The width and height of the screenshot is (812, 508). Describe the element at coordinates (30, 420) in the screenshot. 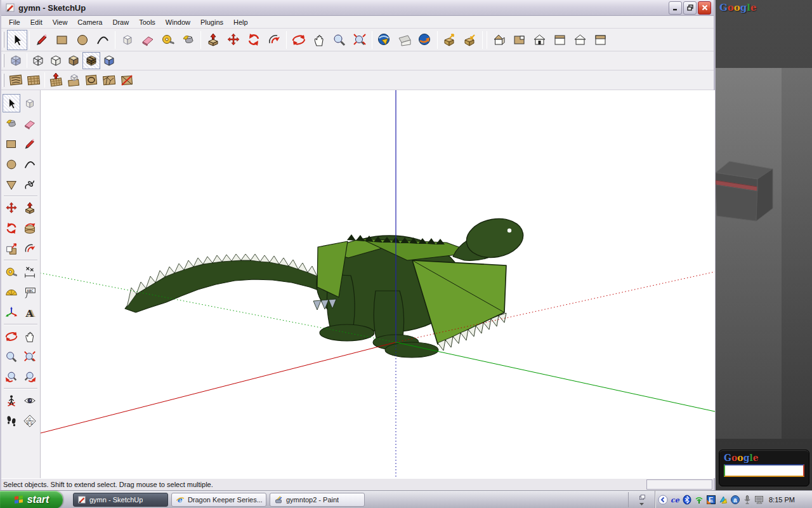

I see `palette-section-plane-button` at that location.